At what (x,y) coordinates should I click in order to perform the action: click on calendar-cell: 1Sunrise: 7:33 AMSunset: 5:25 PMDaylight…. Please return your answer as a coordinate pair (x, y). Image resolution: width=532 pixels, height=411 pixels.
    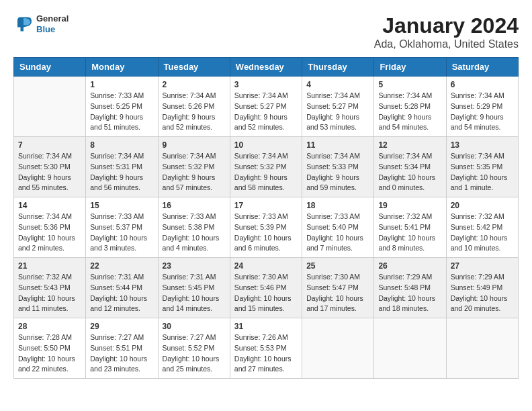
    Looking at the image, I should click on (122, 107).